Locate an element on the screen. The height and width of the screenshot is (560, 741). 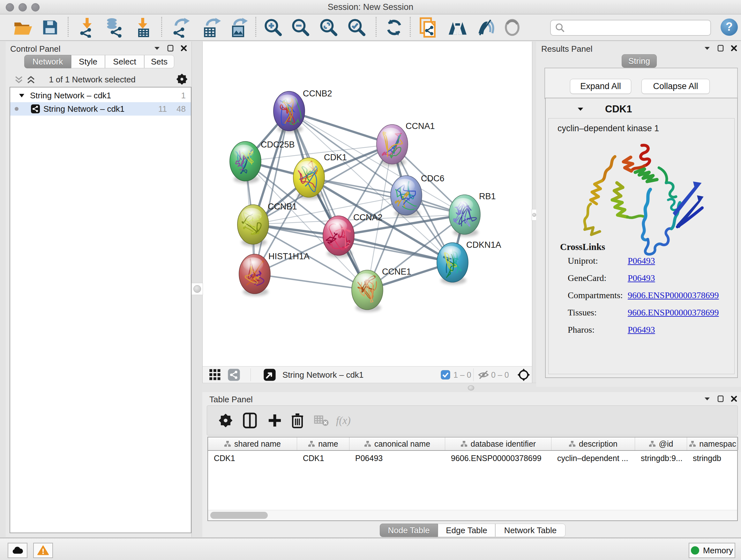
export-image-icon is located at coordinates (239, 27).